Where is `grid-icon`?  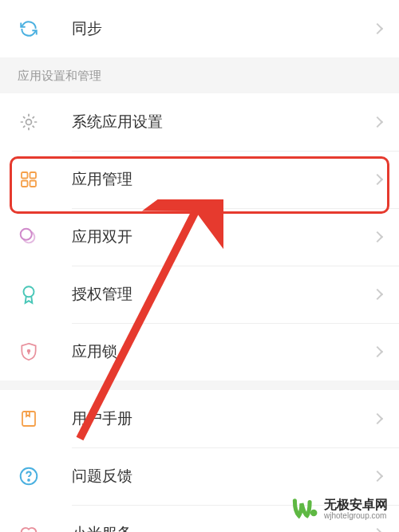
grid-icon is located at coordinates (29, 179).